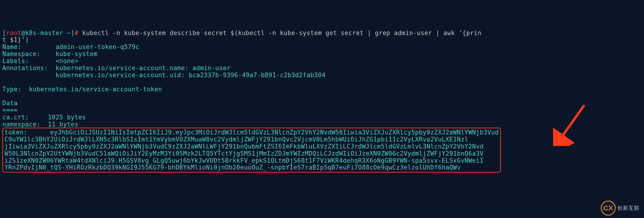 The image size is (644, 218). What do you see at coordinates (608, 208) in the screenshot?
I see `watermark-badge-icon: CX` at bounding box center [608, 208].